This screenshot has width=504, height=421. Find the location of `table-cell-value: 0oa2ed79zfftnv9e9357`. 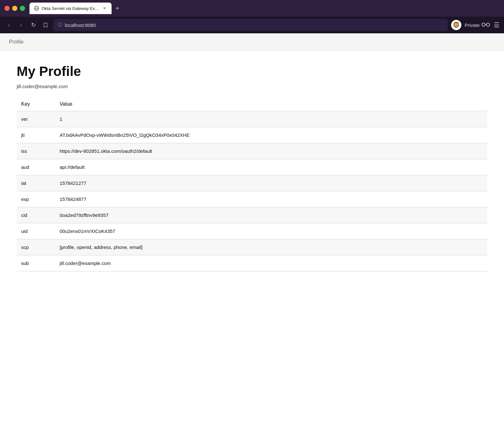

table-cell-value: 0oa2ed79zfftnv9e9357 is located at coordinates (271, 215).